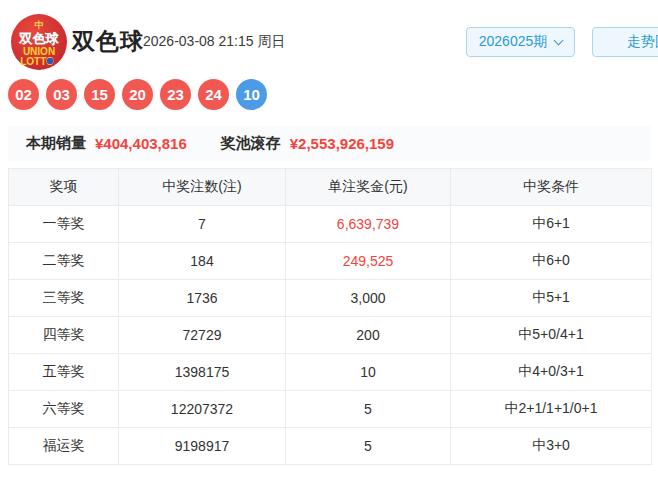 The image size is (658, 484). Describe the element at coordinates (141, 144) in the screenshot. I see `sales-value: ¥404,403,816` at that location.